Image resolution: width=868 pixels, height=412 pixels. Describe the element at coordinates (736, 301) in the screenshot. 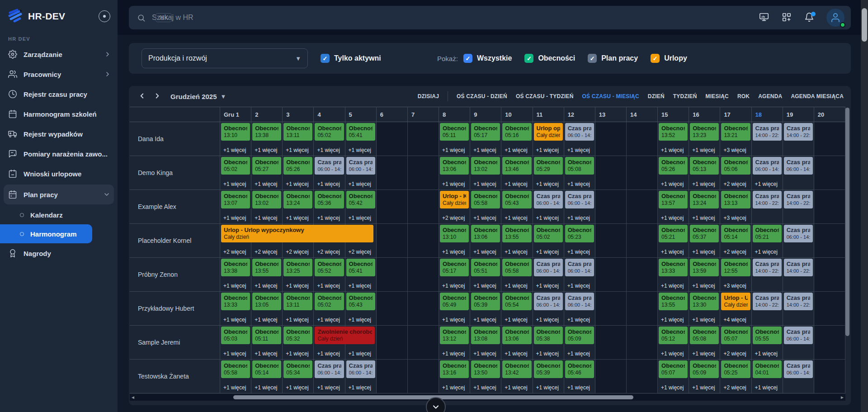

I see `vacation-event: Urlop - U...Cały dzień` at that location.